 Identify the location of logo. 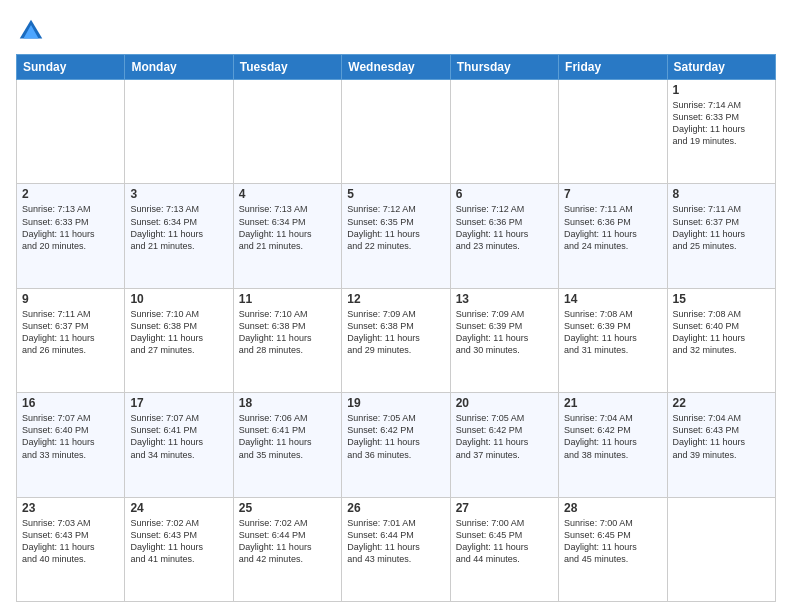
(33, 31).